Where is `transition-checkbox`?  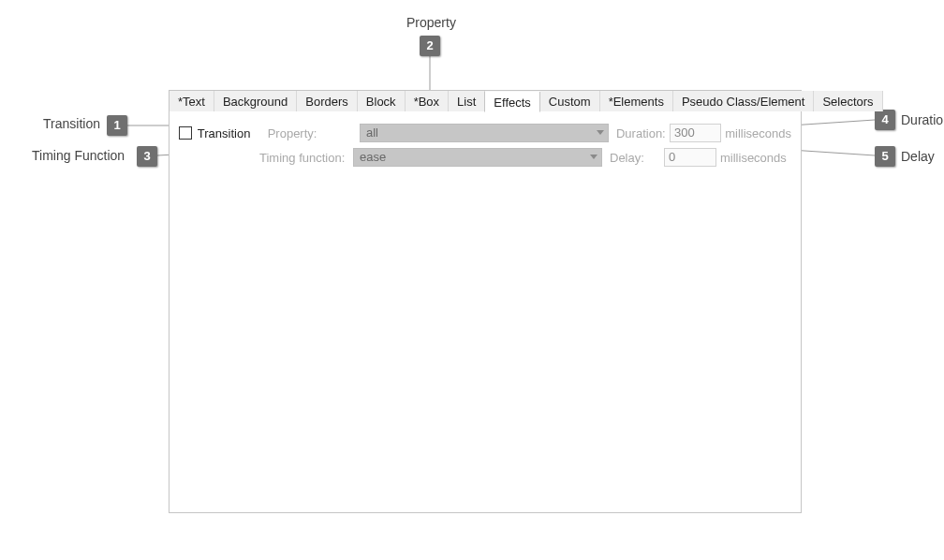
transition-checkbox is located at coordinates (185, 133).